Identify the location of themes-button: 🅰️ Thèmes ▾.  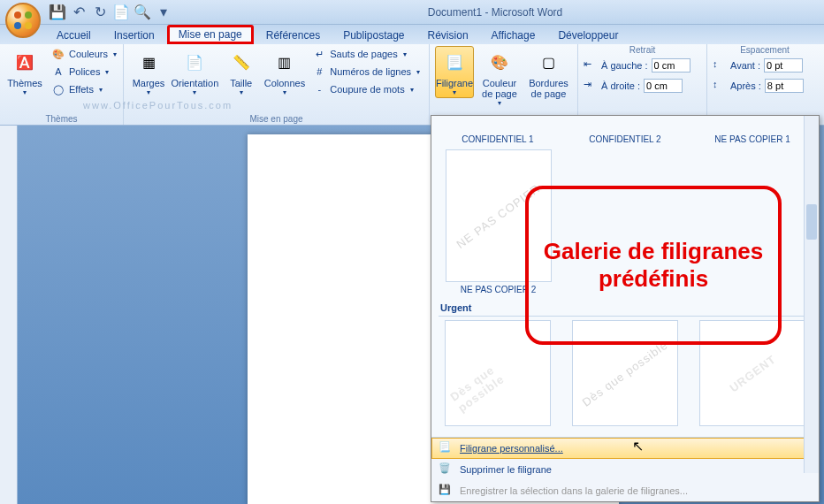
(25, 73).